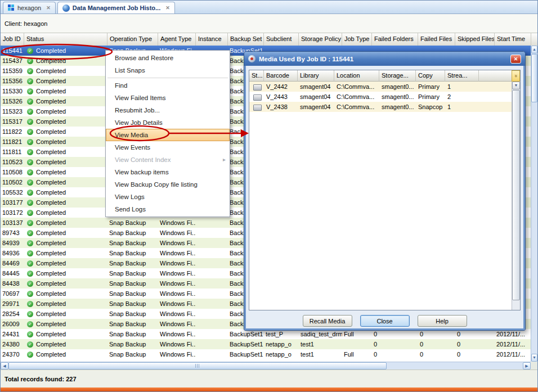 This screenshot has width=538, height=392. I want to click on column-header-start-time: Start Time, so click(513, 39).